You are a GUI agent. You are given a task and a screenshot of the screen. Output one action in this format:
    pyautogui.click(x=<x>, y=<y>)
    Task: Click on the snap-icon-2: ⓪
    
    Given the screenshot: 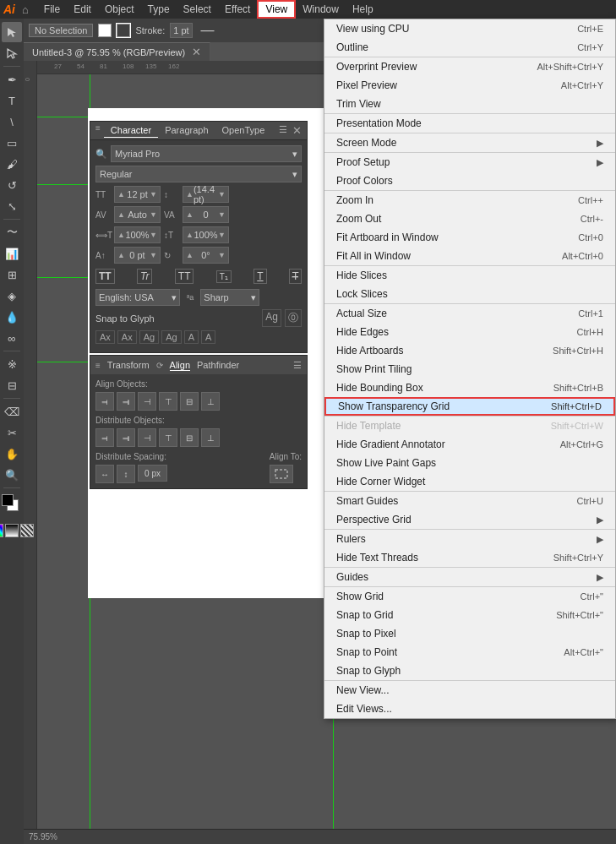 What is the action you would take?
    pyautogui.click(x=293, y=318)
    